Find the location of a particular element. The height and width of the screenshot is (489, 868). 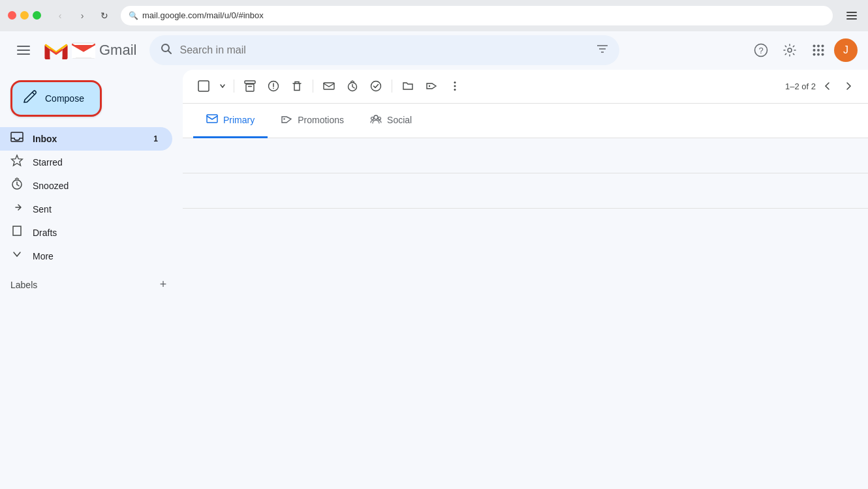

tab-primary: Primary is located at coordinates (230, 121).